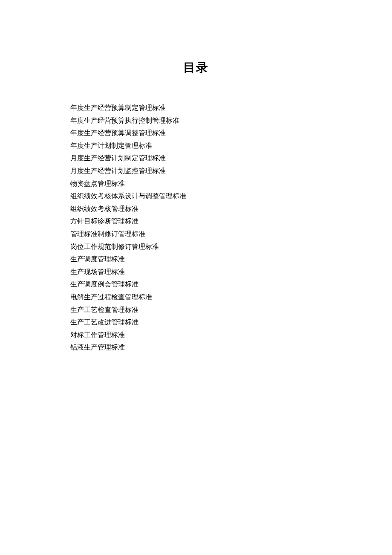  What do you see at coordinates (196, 108) in the screenshot?
I see `toc-item: 年度生产经营预算制定管理标准` at bounding box center [196, 108].